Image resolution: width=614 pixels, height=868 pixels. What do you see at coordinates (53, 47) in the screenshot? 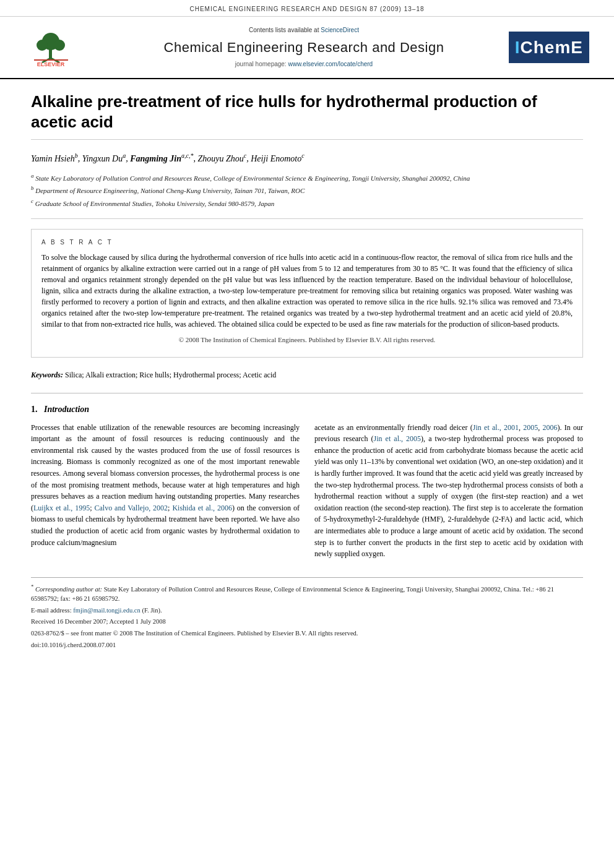
I see `elsevier-logo: ELSEVIER` at bounding box center [53, 47].